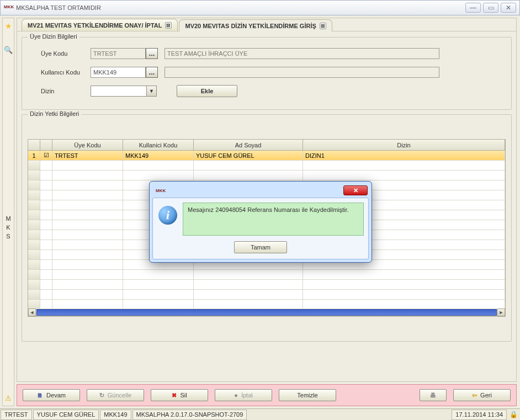  I want to click on dialog-titlebar: MKK ✕, so click(261, 191).